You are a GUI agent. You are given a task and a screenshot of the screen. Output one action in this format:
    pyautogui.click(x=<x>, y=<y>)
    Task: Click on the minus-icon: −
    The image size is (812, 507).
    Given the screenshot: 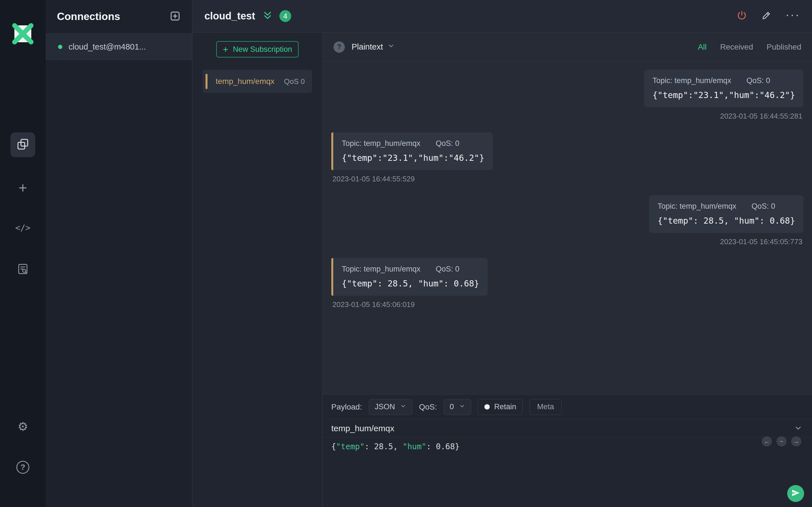 What is the action you would take?
    pyautogui.click(x=781, y=441)
    